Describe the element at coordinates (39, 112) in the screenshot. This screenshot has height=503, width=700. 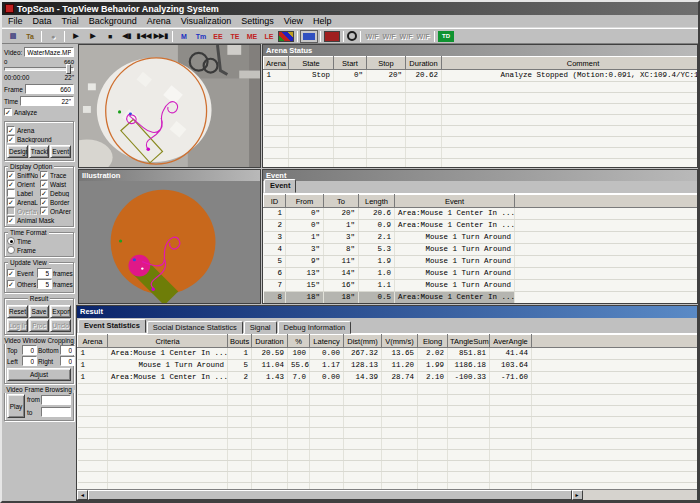
I see `analyze-checkbox-row: ✓Analyze` at that location.